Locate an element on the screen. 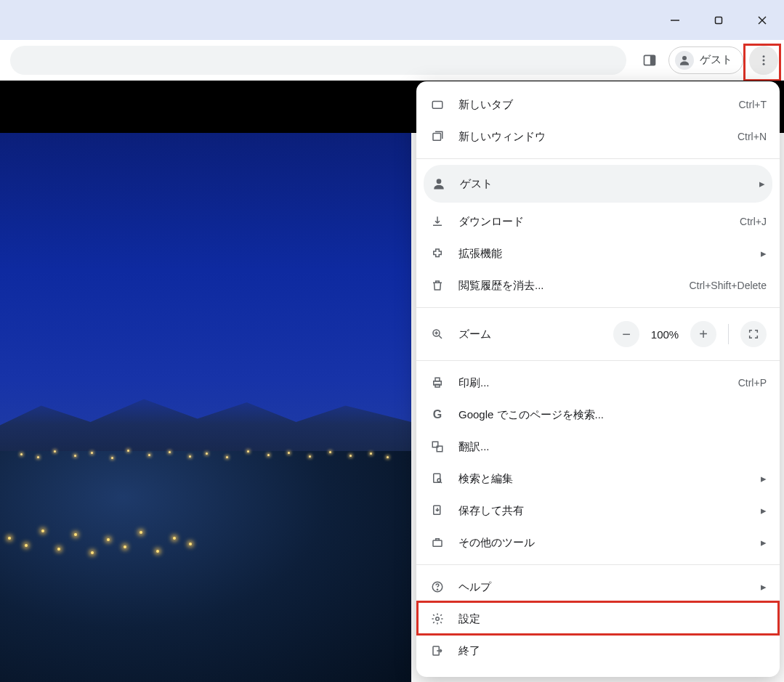 The height and width of the screenshot is (682, 784). menu-item-label: 拡張機能 is located at coordinates (603, 254).